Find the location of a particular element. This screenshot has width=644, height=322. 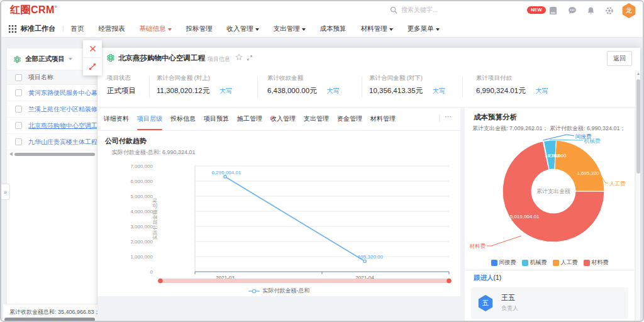

line-chart-legend: 实际付款金额-总和 is located at coordinates (279, 291).